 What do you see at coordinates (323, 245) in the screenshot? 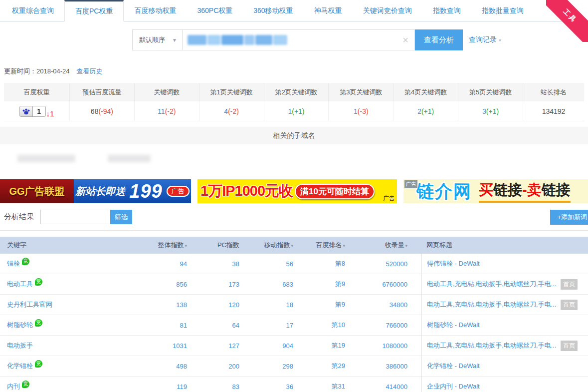
I see `col-baidu-rank: 百度排名▾` at bounding box center [323, 245].